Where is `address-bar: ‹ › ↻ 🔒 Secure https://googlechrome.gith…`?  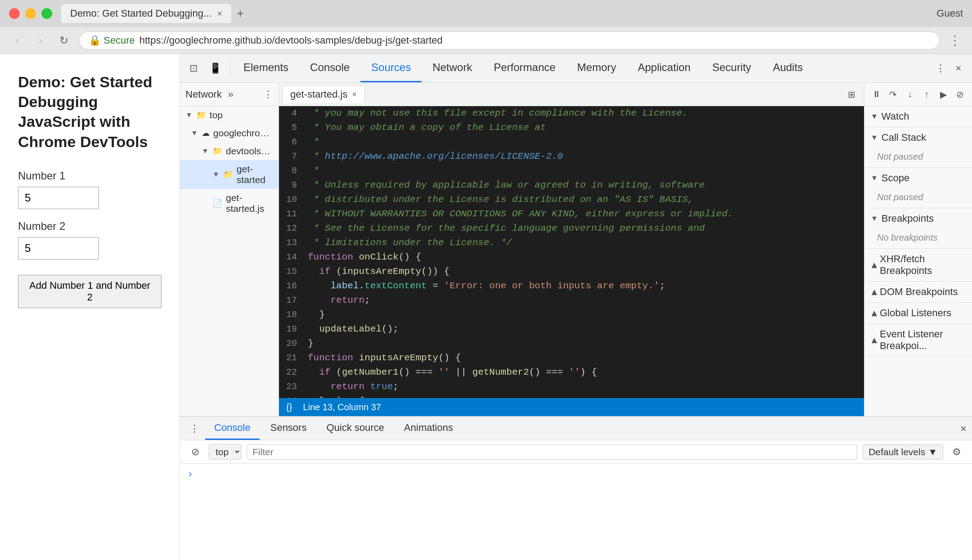 address-bar: ‹ › ↻ 🔒 Secure https://googlechrome.gith… is located at coordinates (486, 40).